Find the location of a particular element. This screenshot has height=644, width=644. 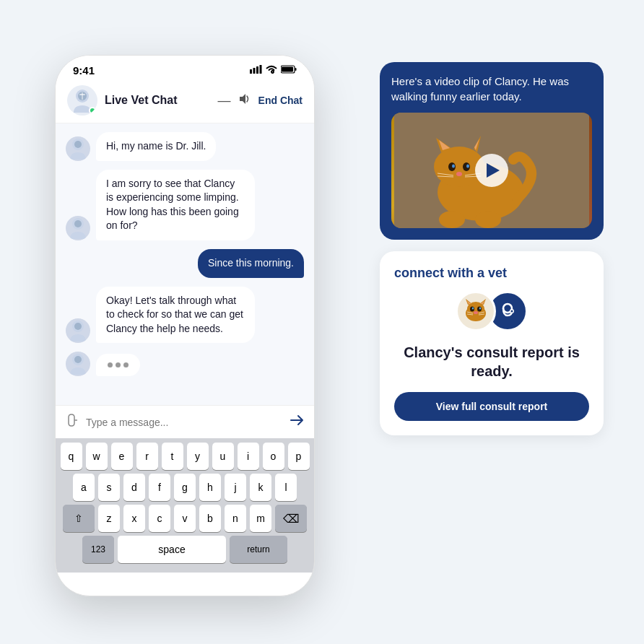

consult-card: connect with a vet is located at coordinates (492, 344).